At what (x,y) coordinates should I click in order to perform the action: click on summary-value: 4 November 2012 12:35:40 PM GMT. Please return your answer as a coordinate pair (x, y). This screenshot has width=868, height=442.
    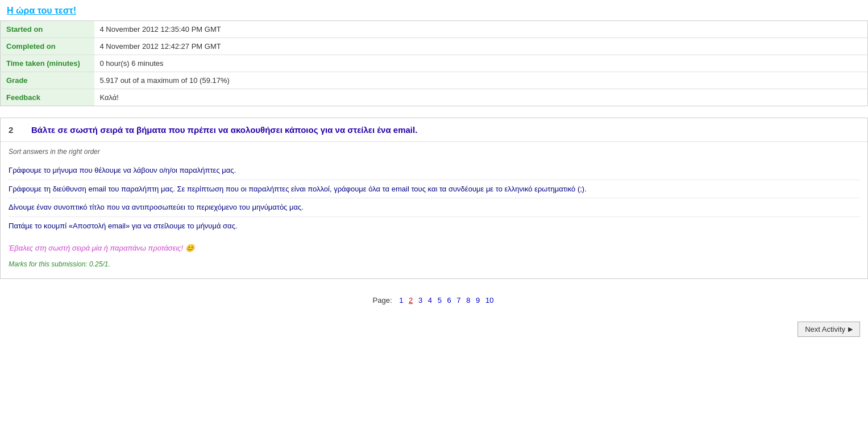
    Looking at the image, I should click on (481, 30).